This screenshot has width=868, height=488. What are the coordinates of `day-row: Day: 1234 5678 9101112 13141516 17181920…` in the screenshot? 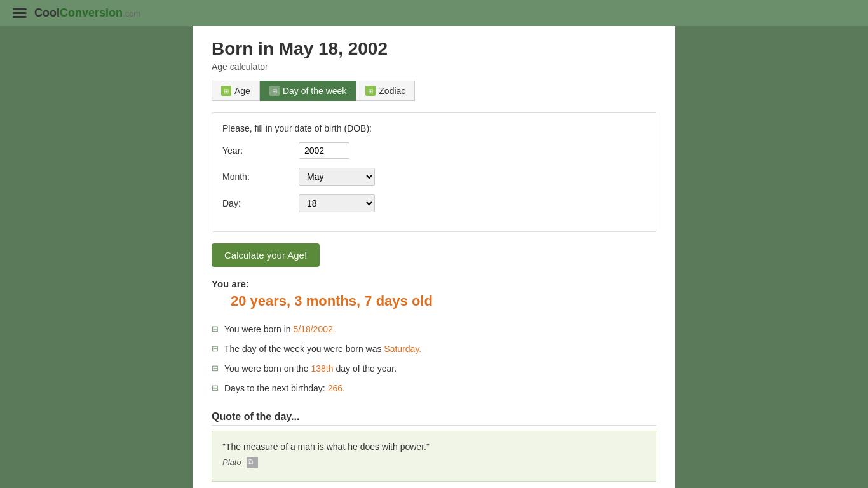 It's located at (434, 203).